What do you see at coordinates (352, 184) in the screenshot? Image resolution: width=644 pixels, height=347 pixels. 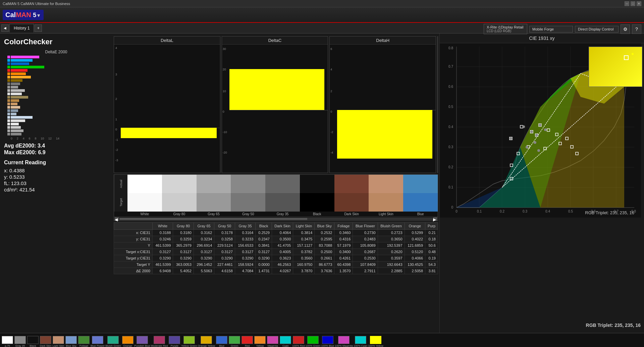 I see `swatch-darkskin-actual` at bounding box center [352, 184].